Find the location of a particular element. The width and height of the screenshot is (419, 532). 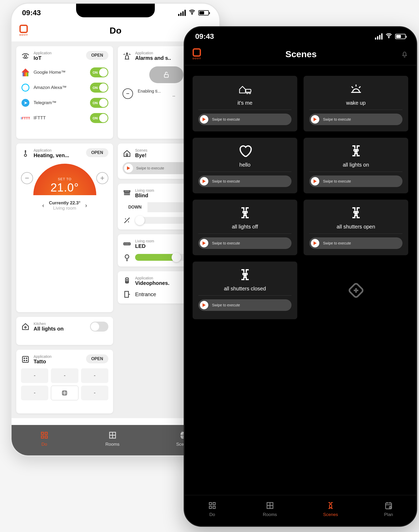

room-label: Living room is located at coordinates (65, 208).